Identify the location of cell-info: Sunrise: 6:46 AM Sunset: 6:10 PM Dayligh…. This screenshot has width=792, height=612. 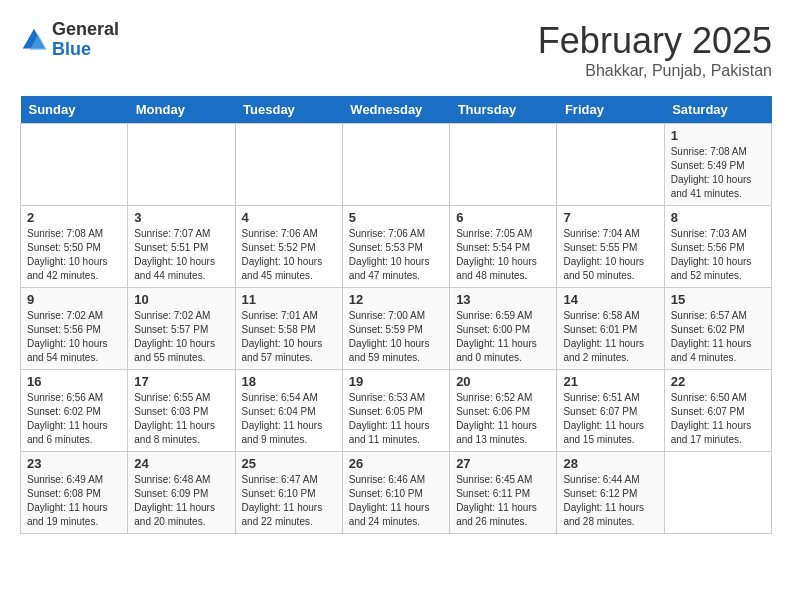
(396, 501).